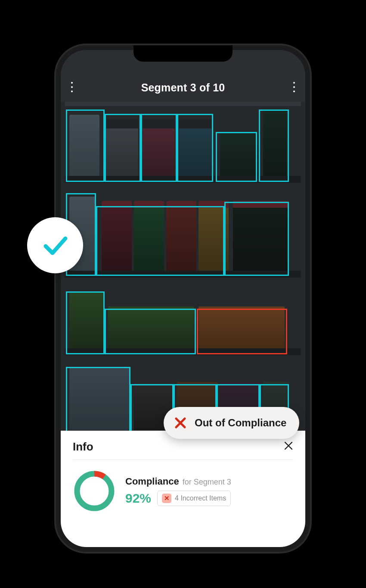 The width and height of the screenshot is (366, 588). What do you see at coordinates (72, 88) in the screenshot?
I see `menu-left-icon` at bounding box center [72, 88].